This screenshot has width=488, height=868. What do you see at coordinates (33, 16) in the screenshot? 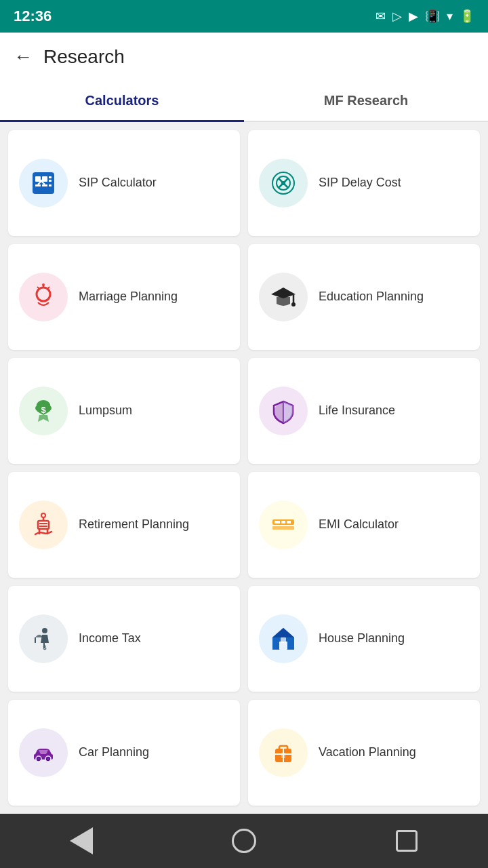
I see `status-time: 12:36` at bounding box center [33, 16].